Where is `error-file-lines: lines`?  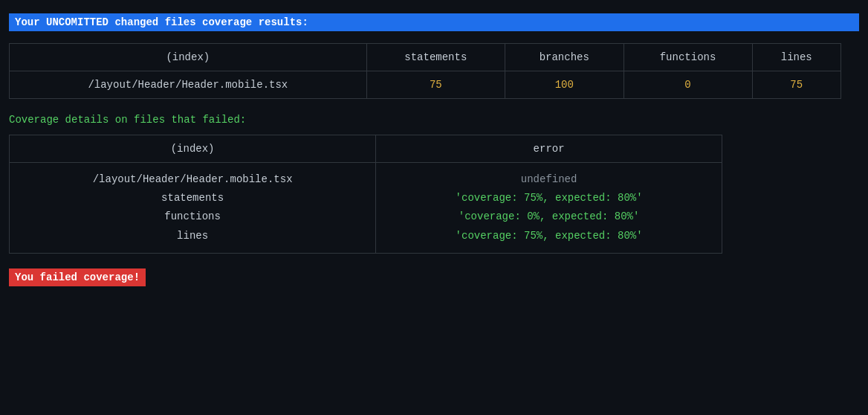 error-file-lines: lines is located at coordinates (192, 237).